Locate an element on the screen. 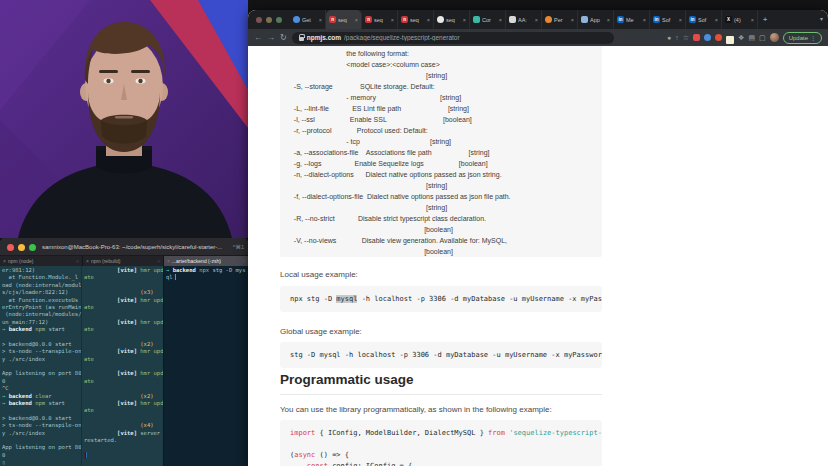  reload-button: ↻ is located at coordinates (284, 38).